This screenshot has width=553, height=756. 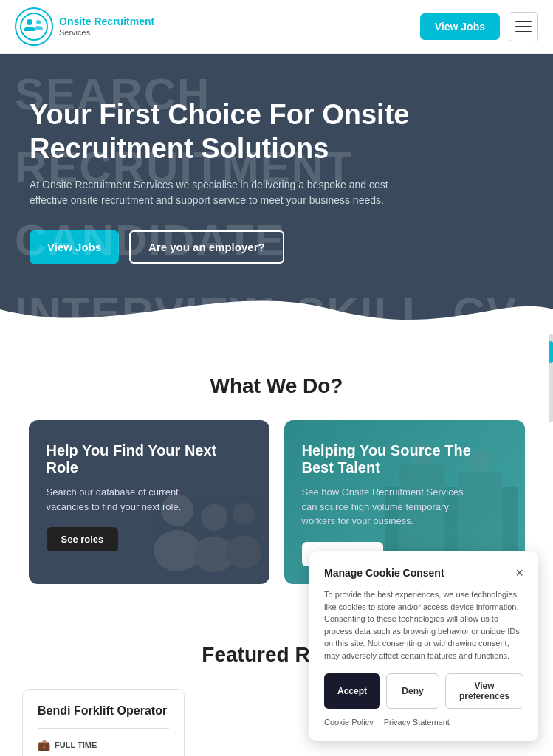 I want to click on employer-card-description: See how Onsite Recruitment Services can …, so click(x=383, y=506).